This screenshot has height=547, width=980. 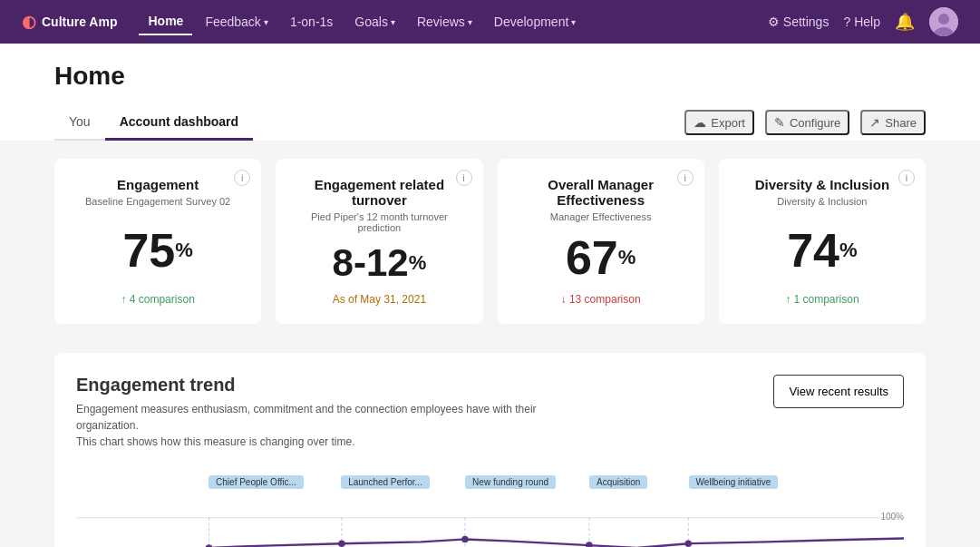 What do you see at coordinates (863, 22) in the screenshot?
I see `nav-right: ⚙ Settings ? Help 🔔` at bounding box center [863, 22].